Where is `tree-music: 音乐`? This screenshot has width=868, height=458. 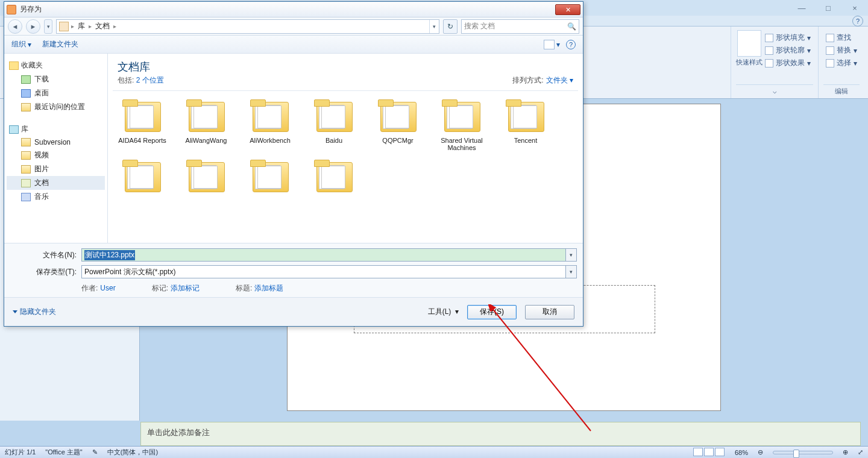
tree-music: 音乐 is located at coordinates (55, 196).